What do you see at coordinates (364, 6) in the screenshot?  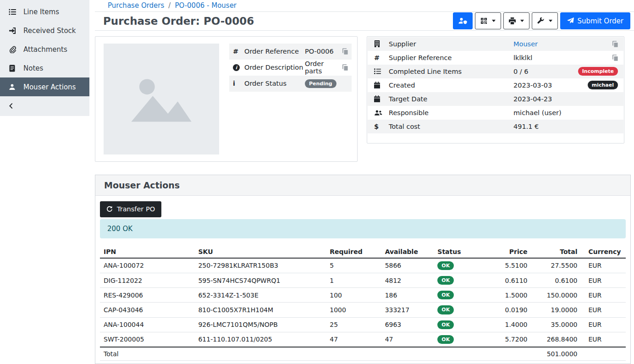 I see `breadcrumb: Purchase Orders / PO-0006 - Mouser` at bounding box center [364, 6].